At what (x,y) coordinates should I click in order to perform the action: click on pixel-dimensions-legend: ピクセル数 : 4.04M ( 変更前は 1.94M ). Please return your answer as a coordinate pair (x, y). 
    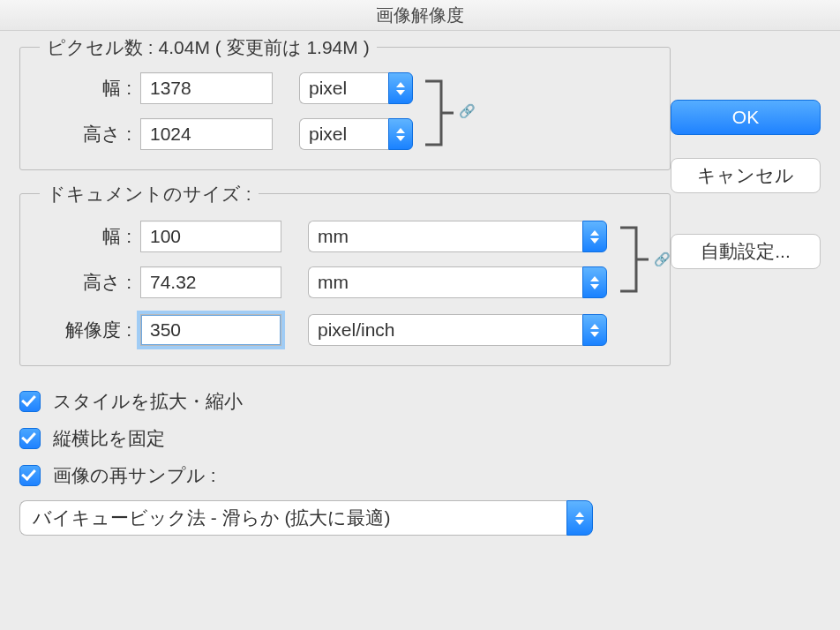
    Looking at the image, I should click on (208, 48).